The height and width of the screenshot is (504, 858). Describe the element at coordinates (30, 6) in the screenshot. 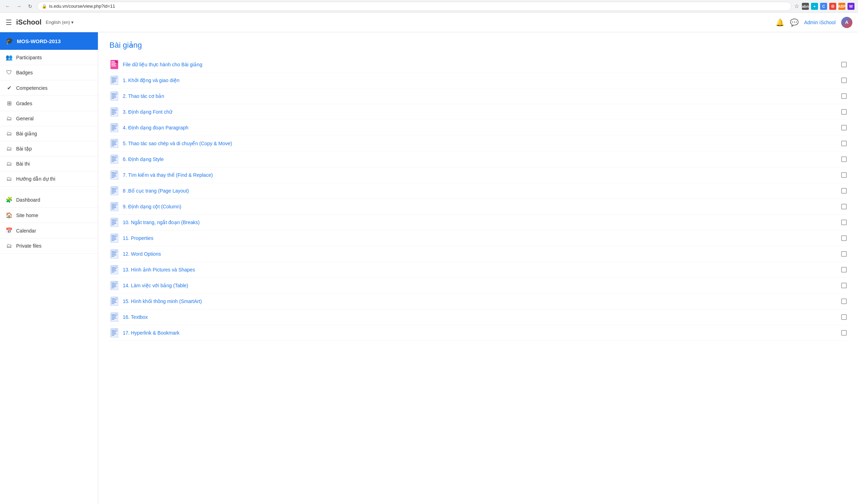

I see `reload-button: ↻` at that location.